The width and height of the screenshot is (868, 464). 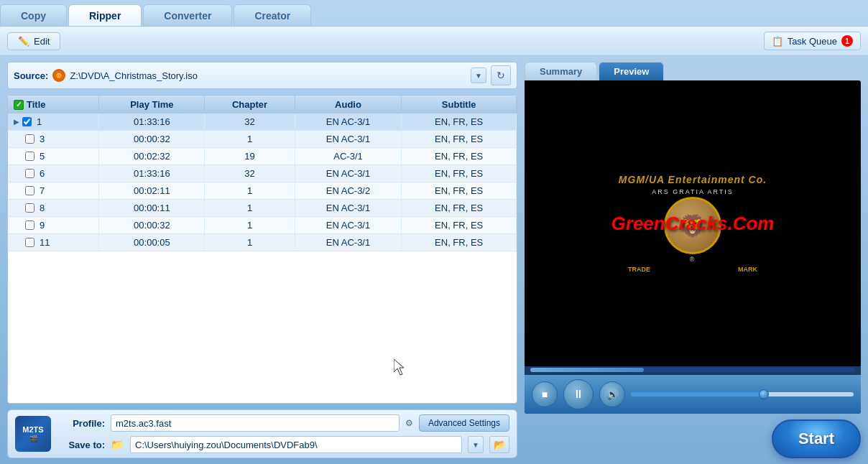 I want to click on source-refresh-button: ↻, so click(x=501, y=75).